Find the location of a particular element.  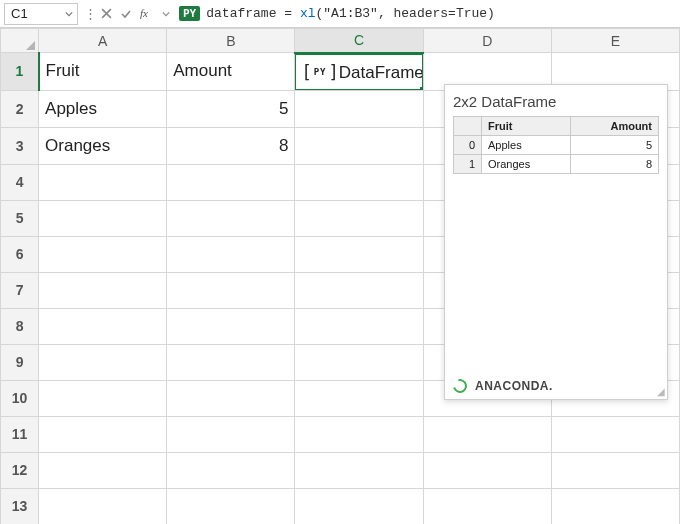

column-header-b: B is located at coordinates (231, 41).